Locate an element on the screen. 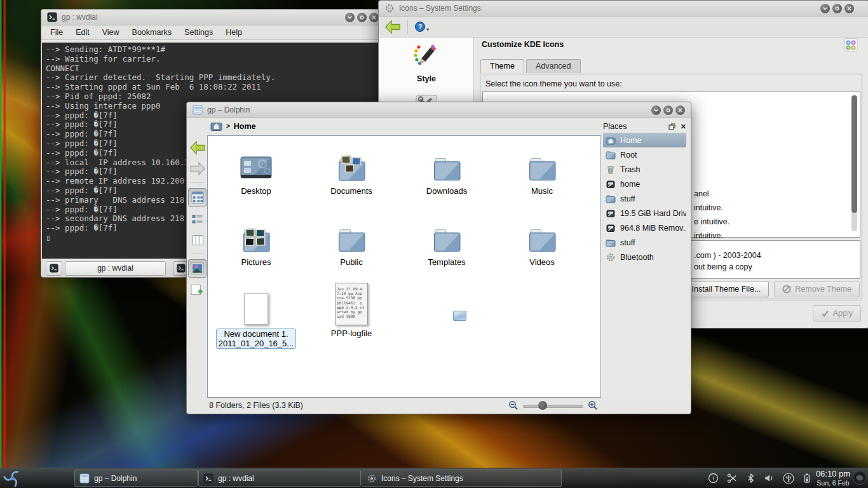  gear-icon is located at coordinates (390, 8).